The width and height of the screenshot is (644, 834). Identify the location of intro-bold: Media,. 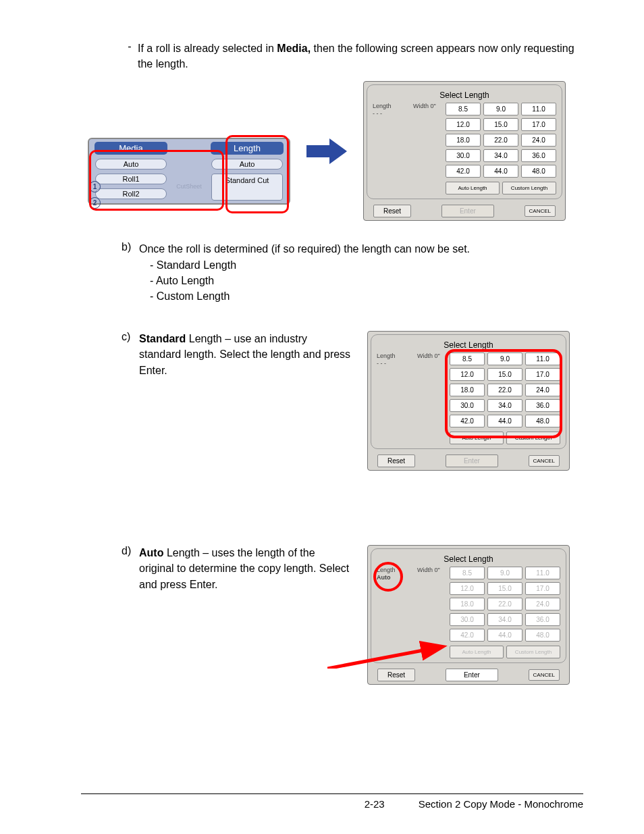
(294, 49).